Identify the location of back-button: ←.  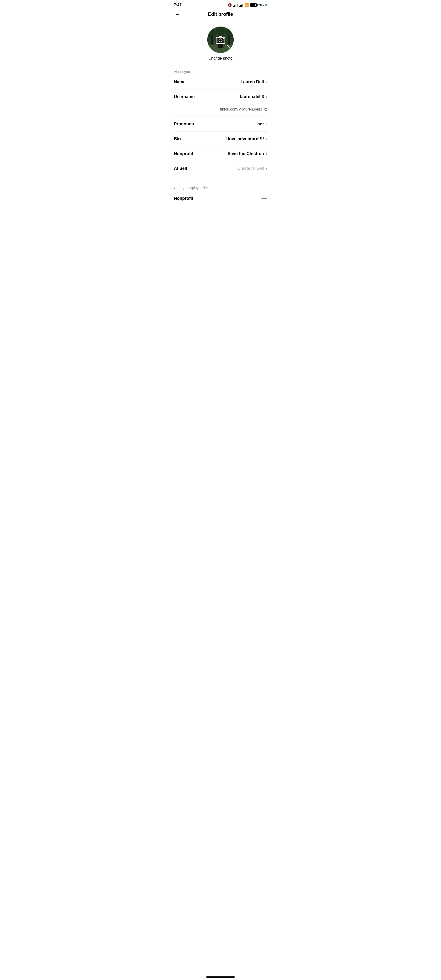
(178, 14).